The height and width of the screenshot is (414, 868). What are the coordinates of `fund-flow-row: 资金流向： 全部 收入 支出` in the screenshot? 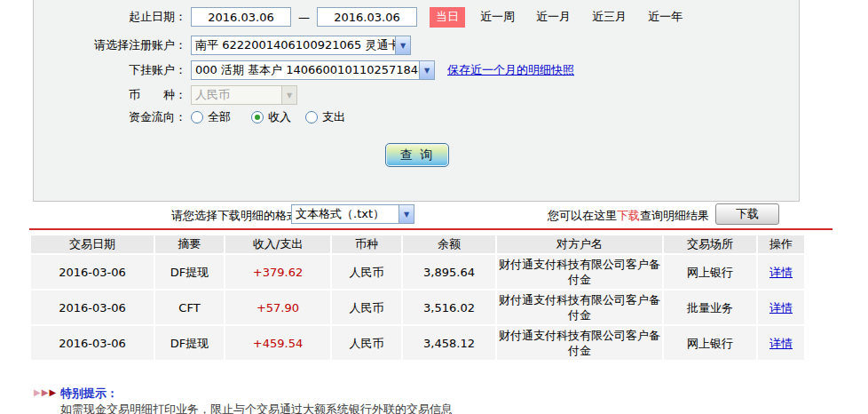 It's located at (190, 117).